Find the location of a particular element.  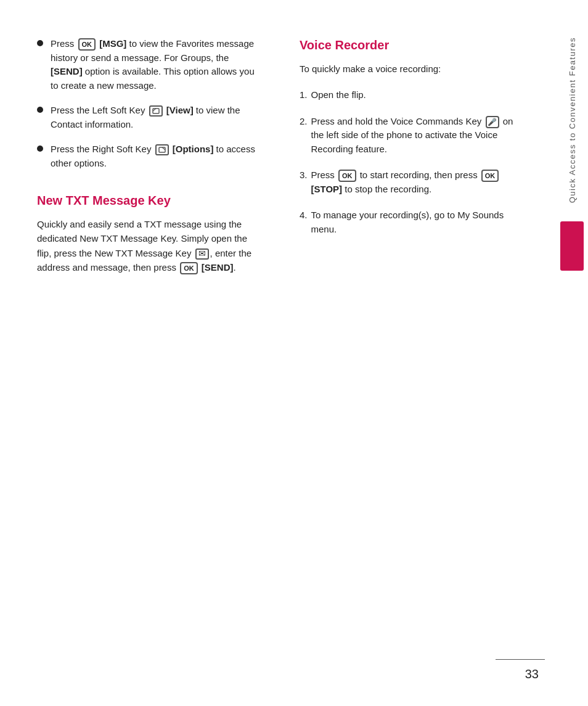

view-label: [View] is located at coordinates (180, 110).